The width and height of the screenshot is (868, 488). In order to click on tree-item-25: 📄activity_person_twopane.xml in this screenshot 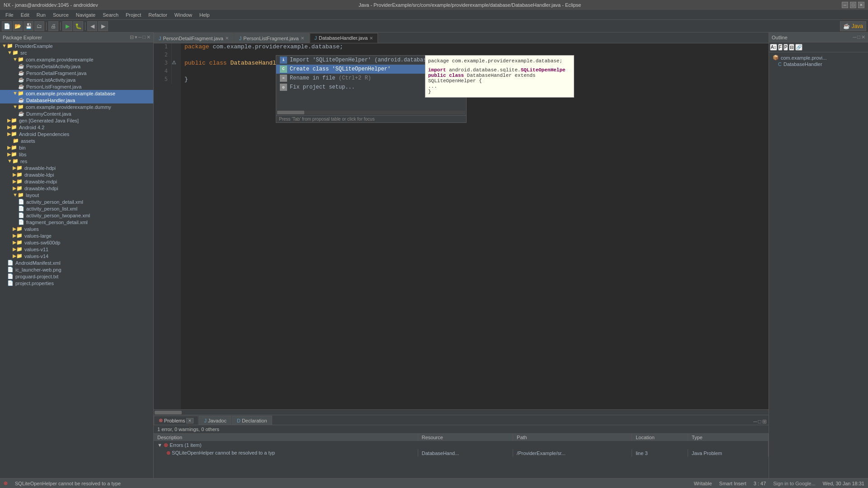, I will do `click(77, 215)`.